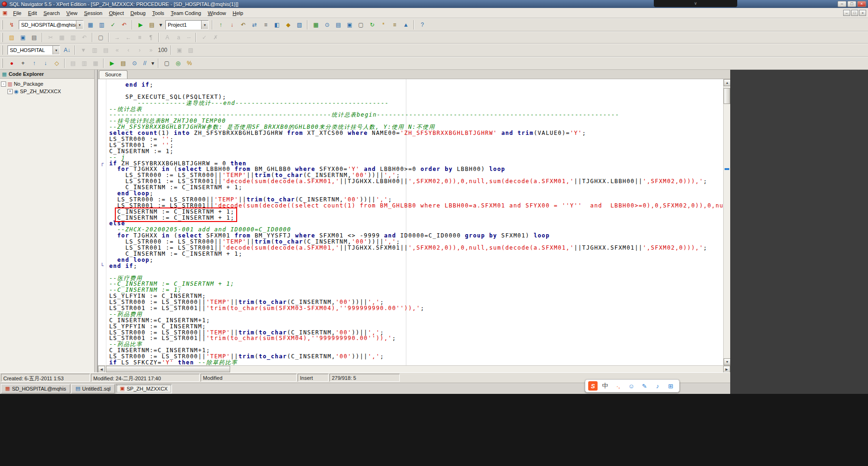 The height and width of the screenshot is (466, 868). What do you see at coordinates (52, 13) in the screenshot?
I see `menu-item-search: Search` at bounding box center [52, 13].